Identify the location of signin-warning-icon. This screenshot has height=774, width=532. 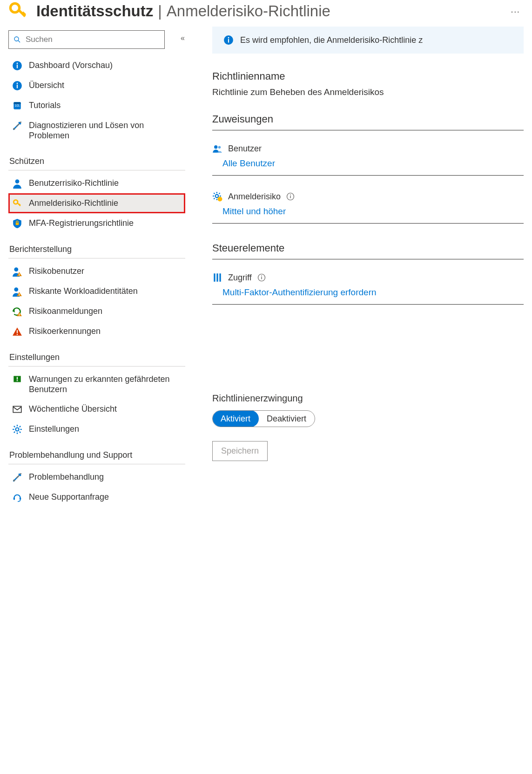
(17, 312).